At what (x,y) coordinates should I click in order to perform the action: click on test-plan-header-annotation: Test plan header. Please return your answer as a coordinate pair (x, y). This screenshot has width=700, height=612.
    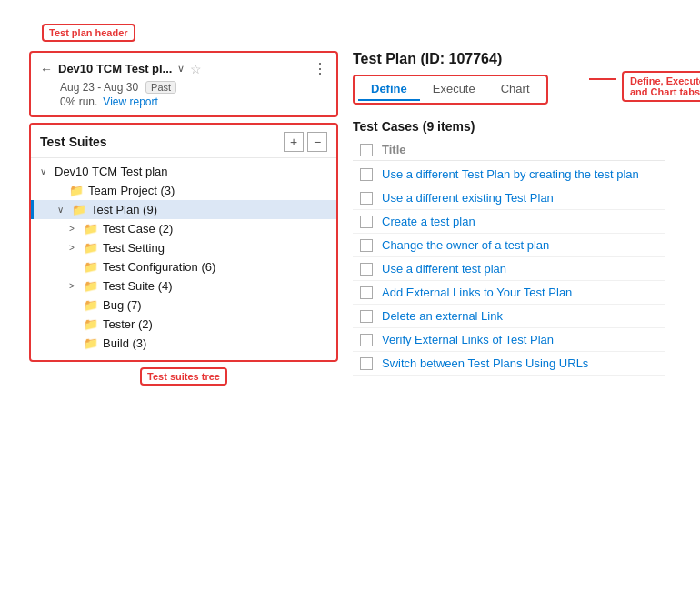
    Looking at the image, I should click on (89, 33).